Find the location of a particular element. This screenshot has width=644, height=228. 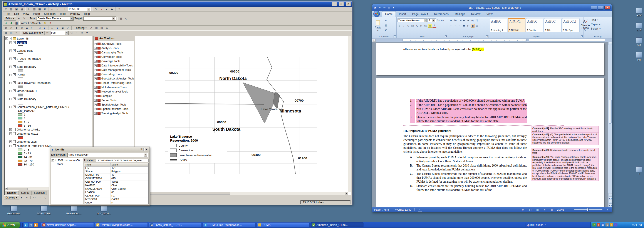

desktop-icon: soft is located at coordinates (638, 42).